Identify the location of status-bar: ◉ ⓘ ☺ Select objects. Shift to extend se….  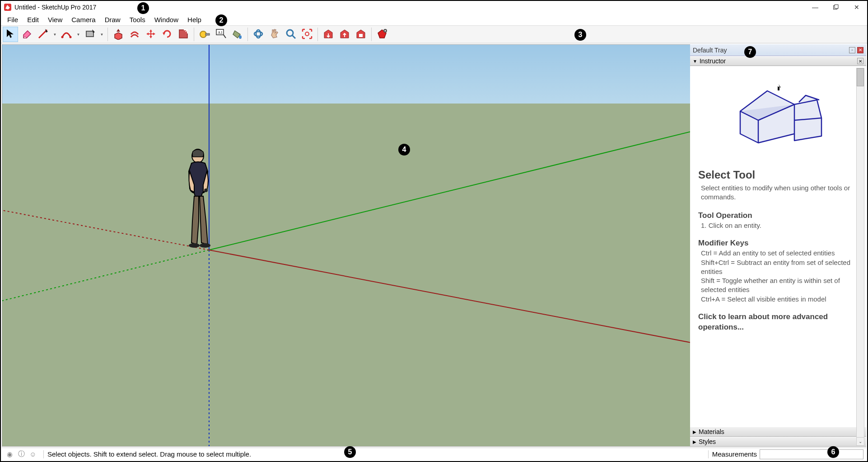
(434, 454).